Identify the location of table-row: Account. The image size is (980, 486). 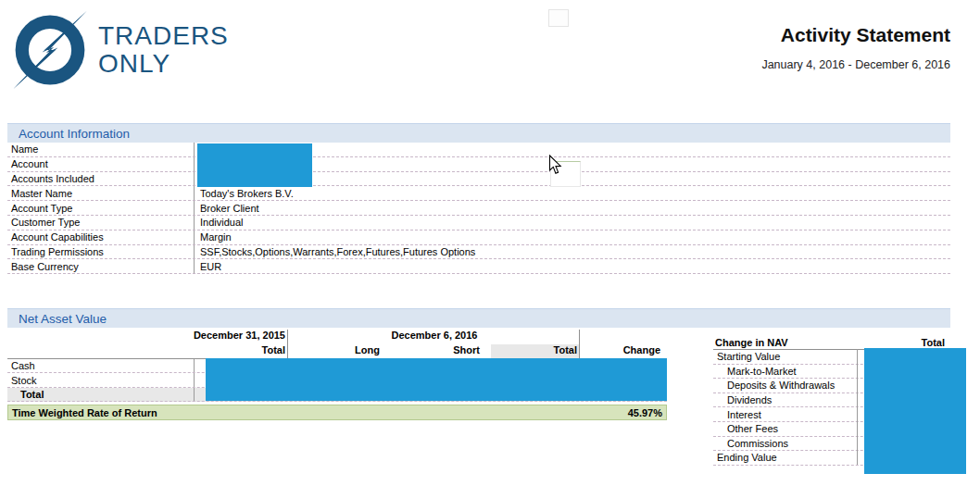
(479, 165).